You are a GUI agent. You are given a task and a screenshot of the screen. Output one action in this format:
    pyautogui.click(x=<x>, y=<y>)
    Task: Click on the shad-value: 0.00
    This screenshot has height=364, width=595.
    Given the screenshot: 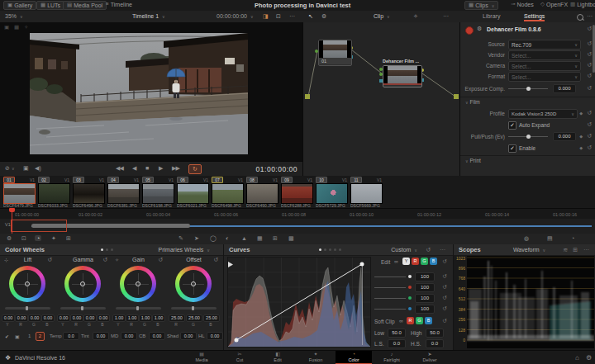 What is the action you would take?
    pyautogui.click(x=188, y=336)
    